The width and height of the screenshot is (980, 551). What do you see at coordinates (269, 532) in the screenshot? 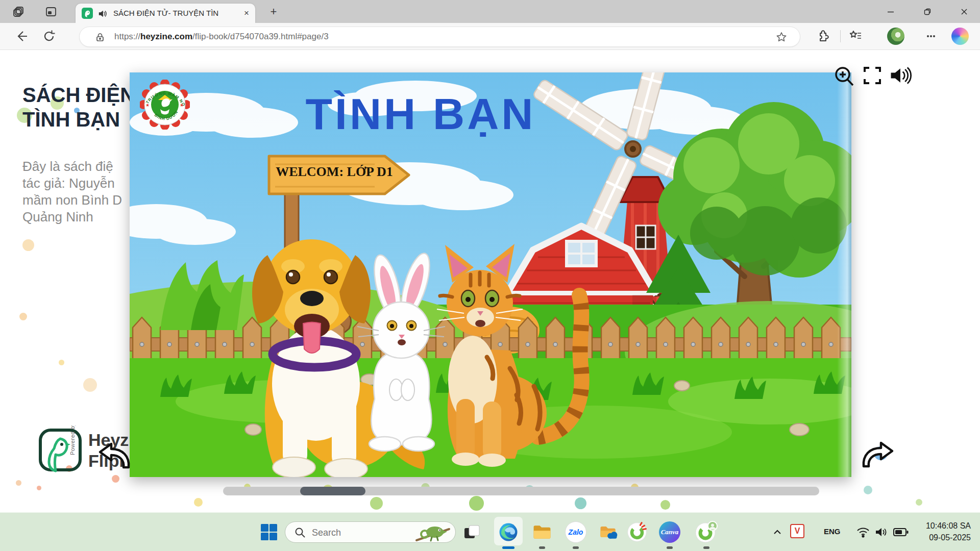
I see `start-button` at bounding box center [269, 532].